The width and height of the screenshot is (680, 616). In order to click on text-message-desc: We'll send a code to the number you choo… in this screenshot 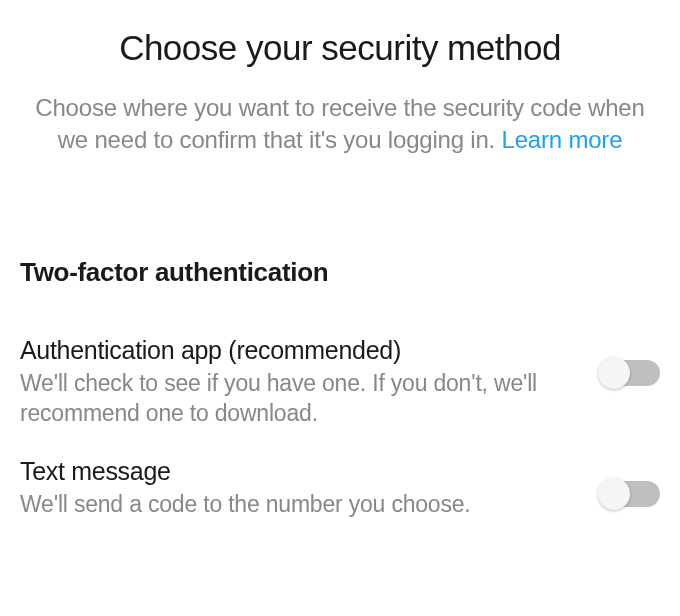, I will do `click(300, 505)`.